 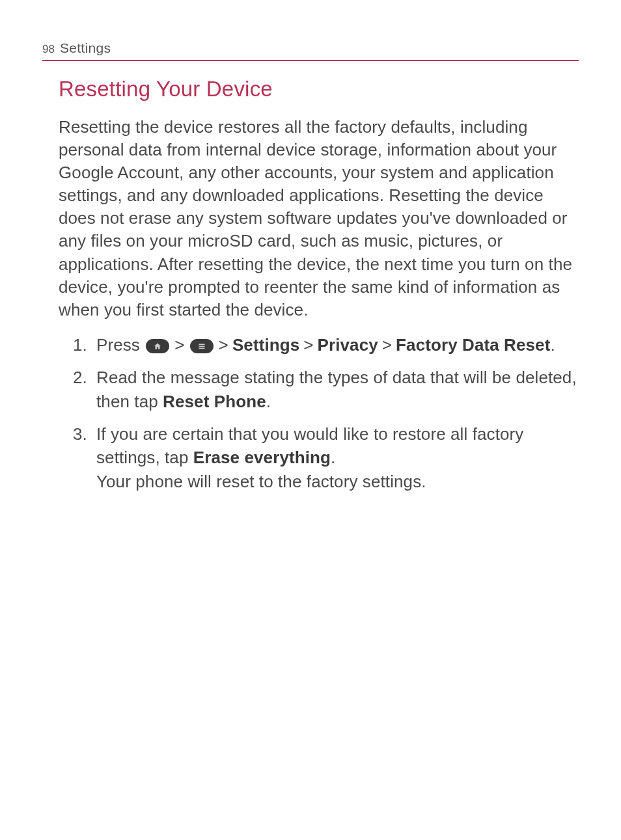 I want to click on step-bold: Erase everything, so click(x=262, y=457).